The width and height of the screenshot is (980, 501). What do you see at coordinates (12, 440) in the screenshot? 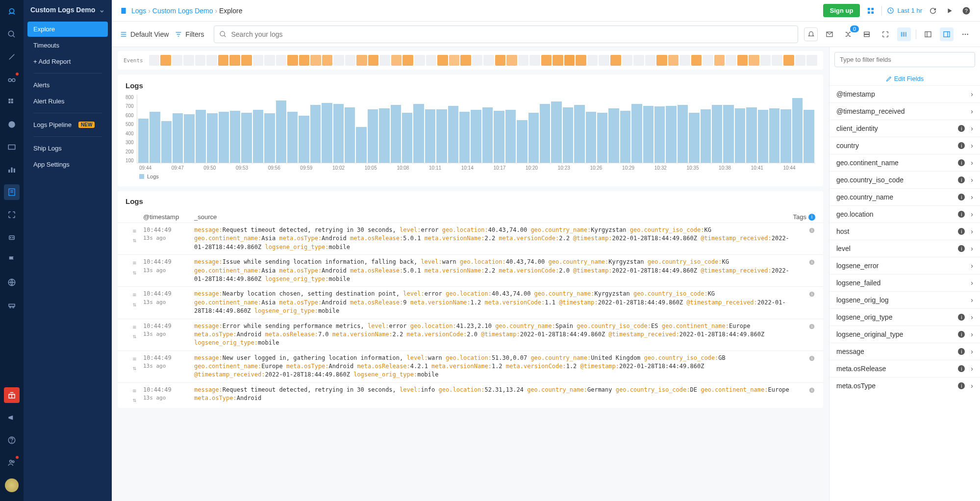
I see `help-icon` at bounding box center [12, 440].